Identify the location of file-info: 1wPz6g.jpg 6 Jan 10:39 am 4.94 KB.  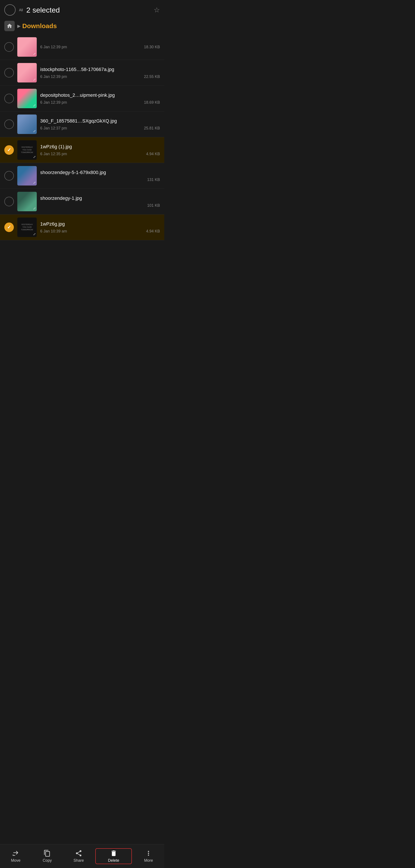
(100, 227).